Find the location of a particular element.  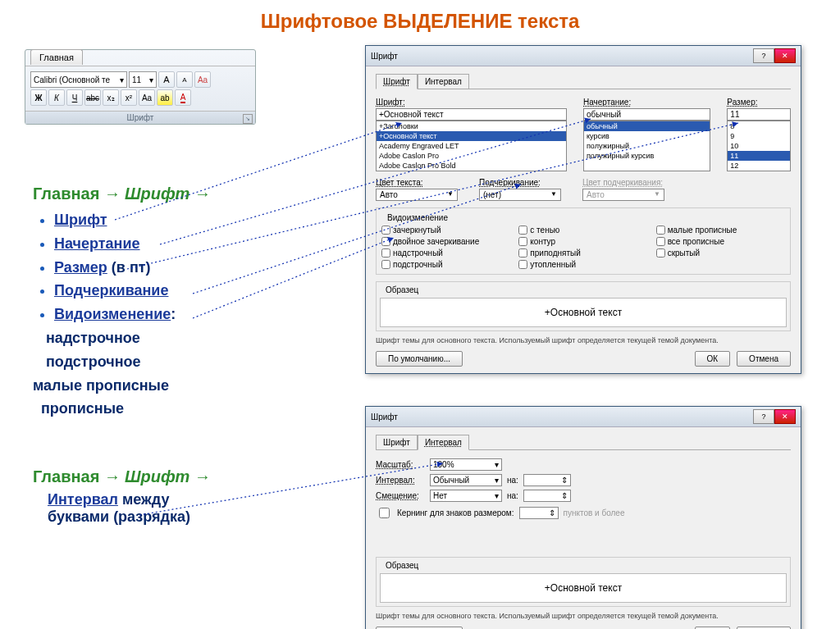

offset-value: ⇕ is located at coordinates (547, 495).